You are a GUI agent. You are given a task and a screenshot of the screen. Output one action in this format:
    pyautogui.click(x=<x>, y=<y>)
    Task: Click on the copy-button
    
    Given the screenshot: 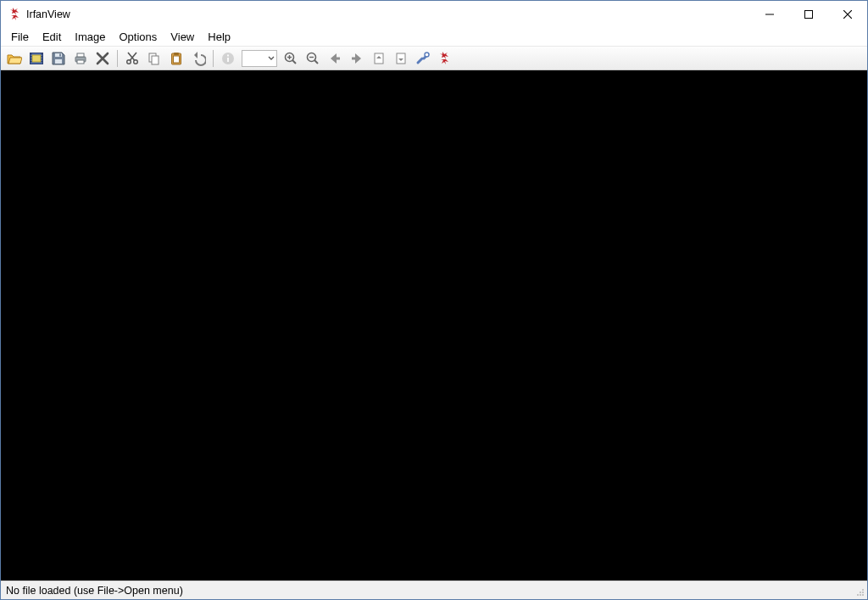 What is the action you would take?
    pyautogui.click(x=154, y=58)
    